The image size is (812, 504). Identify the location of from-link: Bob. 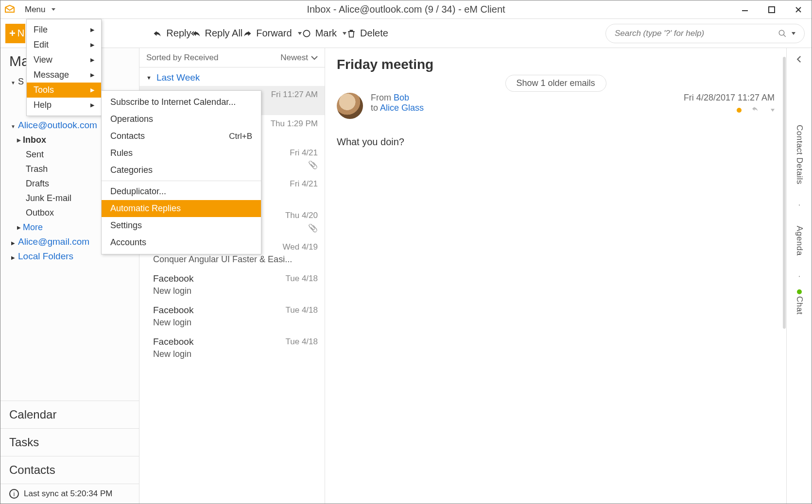
(401, 98).